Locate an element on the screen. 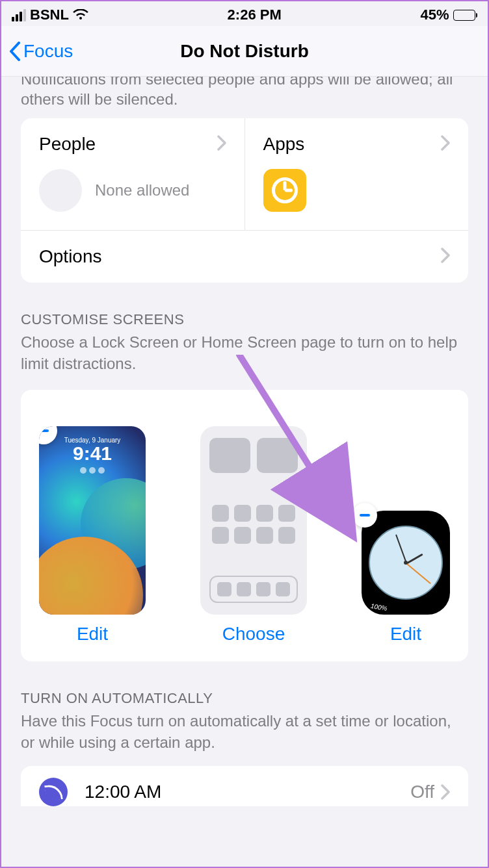 The width and height of the screenshot is (489, 868). clock-icon is located at coordinates (53, 792).